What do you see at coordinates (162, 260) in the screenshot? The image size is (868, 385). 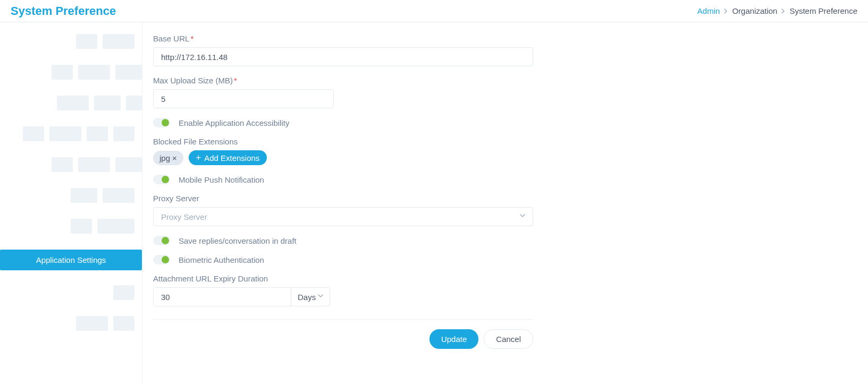 I see `biometric-toggle` at bounding box center [162, 260].